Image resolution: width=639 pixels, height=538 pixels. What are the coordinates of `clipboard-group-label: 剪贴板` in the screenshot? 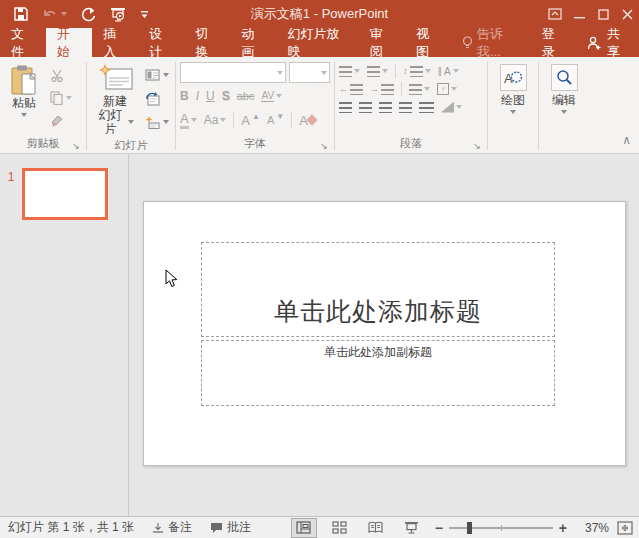 It's located at (44, 143).